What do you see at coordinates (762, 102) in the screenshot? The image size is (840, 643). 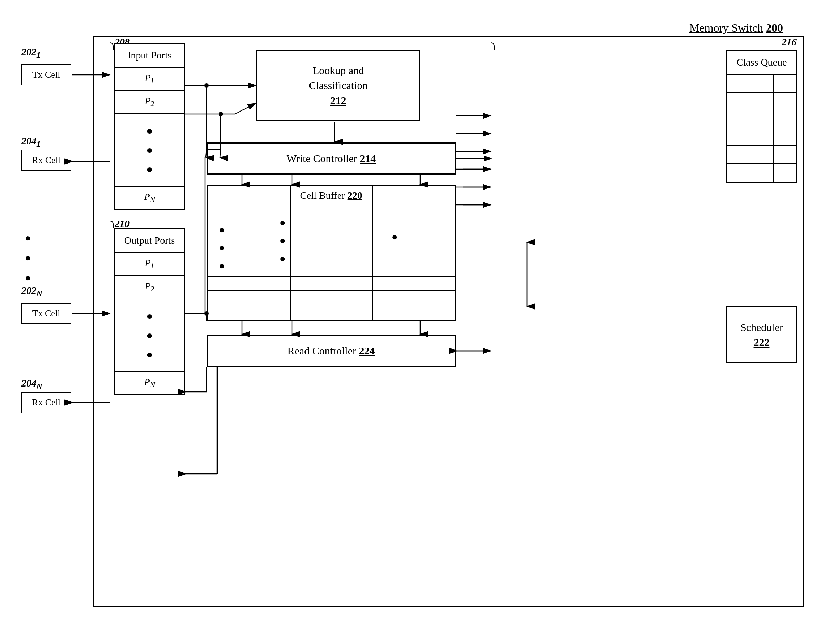 I see `cq-row2` at bounding box center [762, 102].